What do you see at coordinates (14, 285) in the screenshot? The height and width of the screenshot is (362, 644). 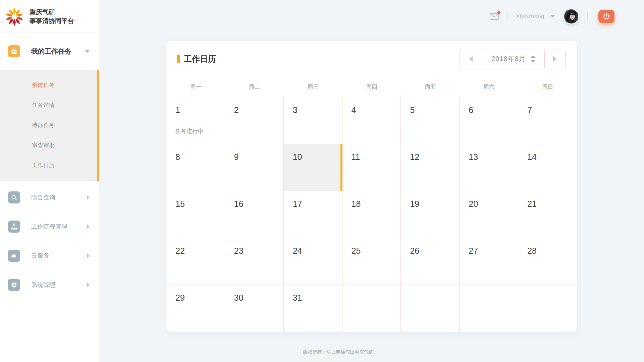 I see `gear-icon` at bounding box center [14, 285].